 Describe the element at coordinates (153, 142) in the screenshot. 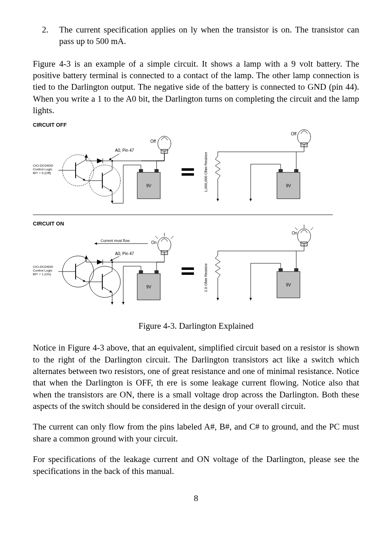

I see `lamp-off-label-1: Off` at that location.